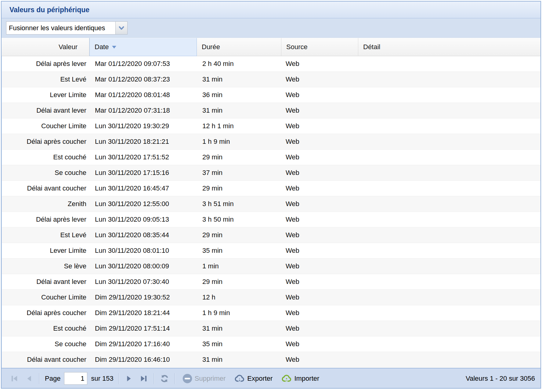 The width and height of the screenshot is (542, 392). What do you see at coordinates (271, 235) in the screenshot?
I see `table-row: Est LevéLun 30/11/2020 08:35:4429 minWeb` at bounding box center [271, 235].